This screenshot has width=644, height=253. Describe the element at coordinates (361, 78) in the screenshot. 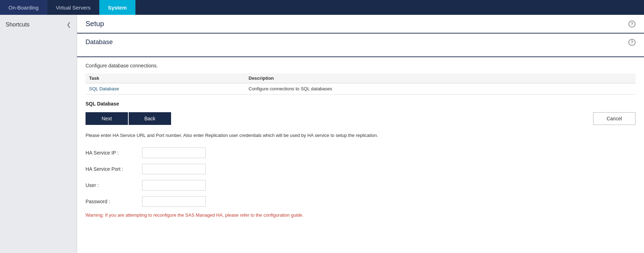

I see `table-header-row: Task Description` at that location.